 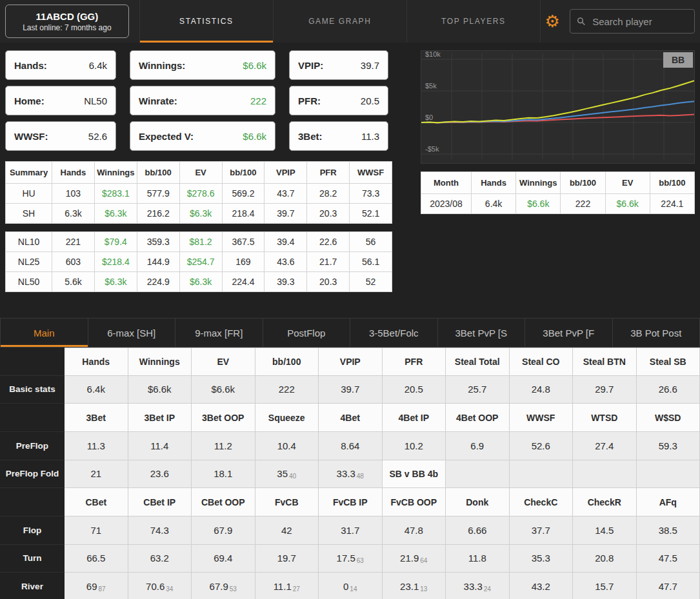 What do you see at coordinates (61, 65) in the screenshot?
I see `stat-box-hands: Hands:6.4k` at bounding box center [61, 65].